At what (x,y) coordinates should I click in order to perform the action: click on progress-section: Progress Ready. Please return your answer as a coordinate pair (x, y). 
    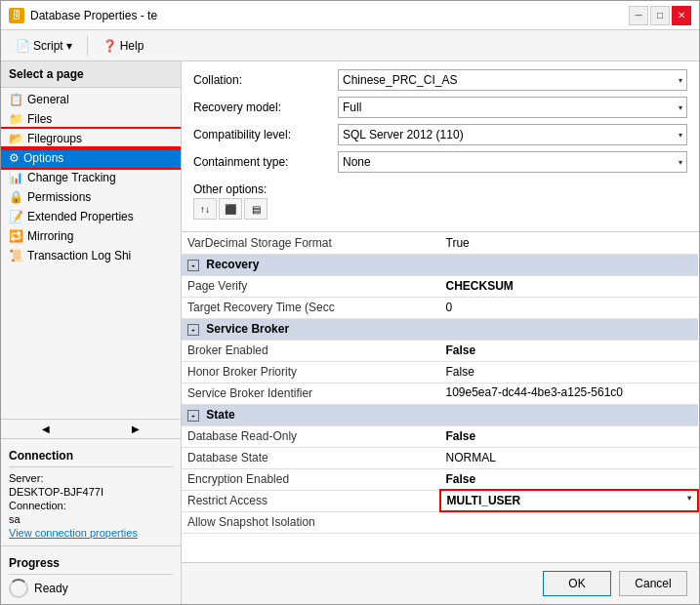
    Looking at the image, I should click on (91, 575).